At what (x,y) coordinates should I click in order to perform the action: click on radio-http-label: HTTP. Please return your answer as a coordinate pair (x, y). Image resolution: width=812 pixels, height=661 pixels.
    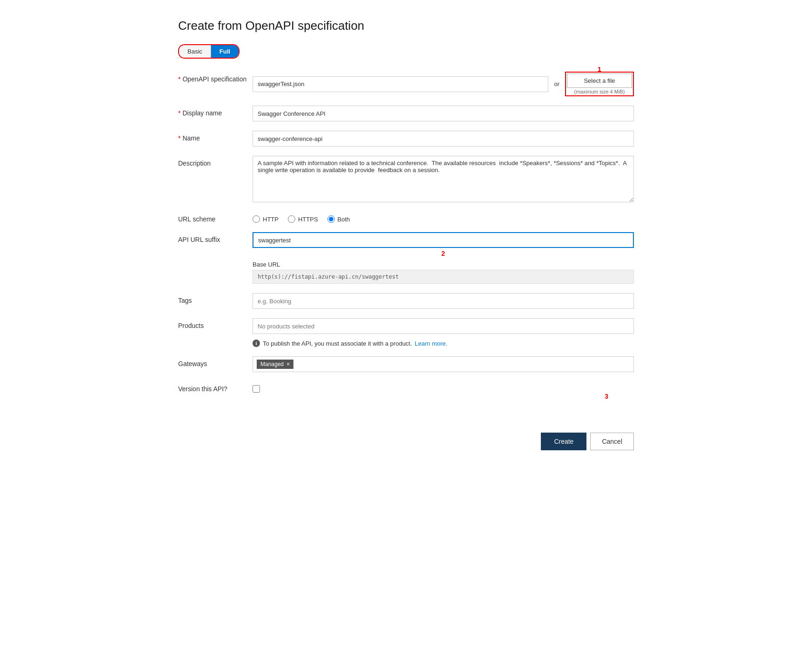
    Looking at the image, I should click on (271, 220).